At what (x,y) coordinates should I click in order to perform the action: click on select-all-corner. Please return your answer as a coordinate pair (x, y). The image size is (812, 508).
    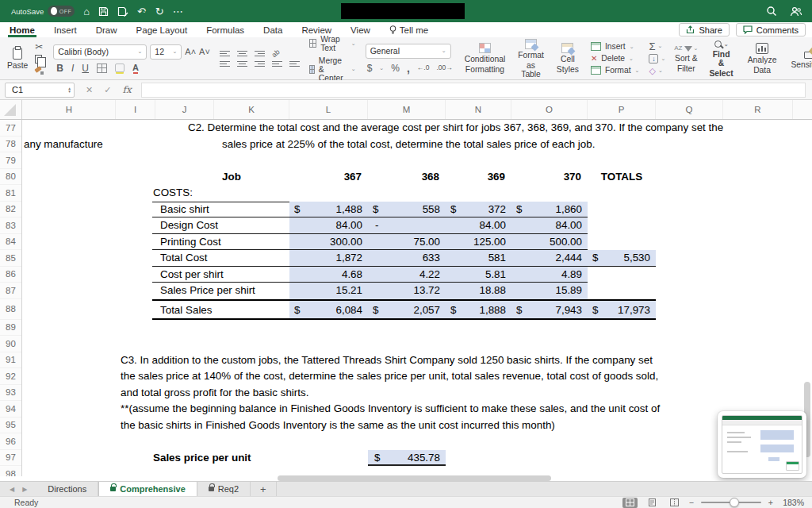
    Looking at the image, I should click on (11, 110).